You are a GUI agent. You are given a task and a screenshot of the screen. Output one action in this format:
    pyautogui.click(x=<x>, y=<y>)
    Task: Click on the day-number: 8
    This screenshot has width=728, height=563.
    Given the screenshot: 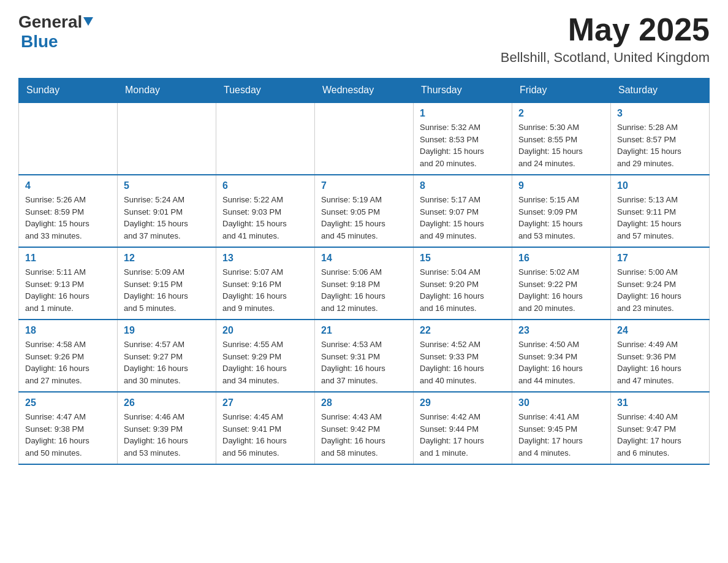 What is the action you would take?
    pyautogui.click(x=463, y=186)
    